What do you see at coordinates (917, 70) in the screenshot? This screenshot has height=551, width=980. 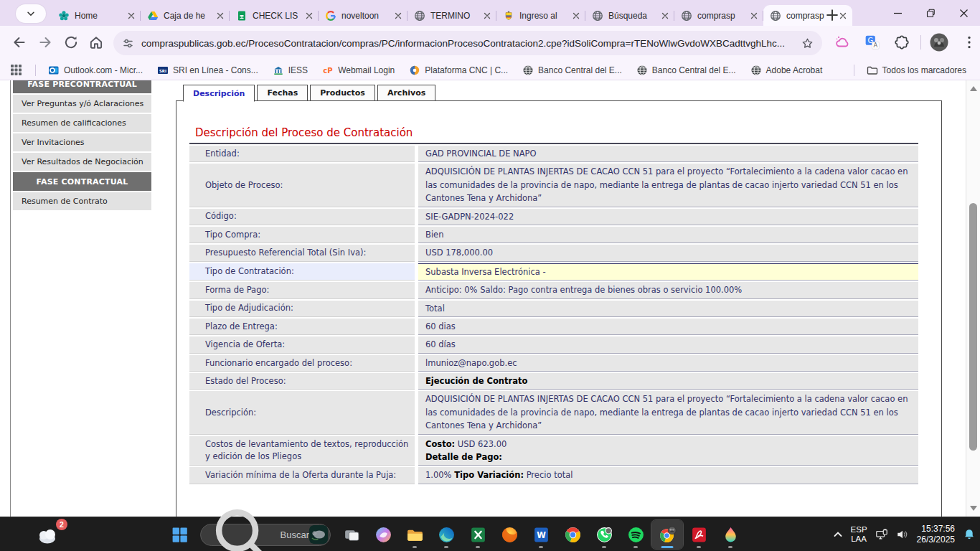 I see `all-bookmarks-button: Todos los marcadores` at bounding box center [917, 70].